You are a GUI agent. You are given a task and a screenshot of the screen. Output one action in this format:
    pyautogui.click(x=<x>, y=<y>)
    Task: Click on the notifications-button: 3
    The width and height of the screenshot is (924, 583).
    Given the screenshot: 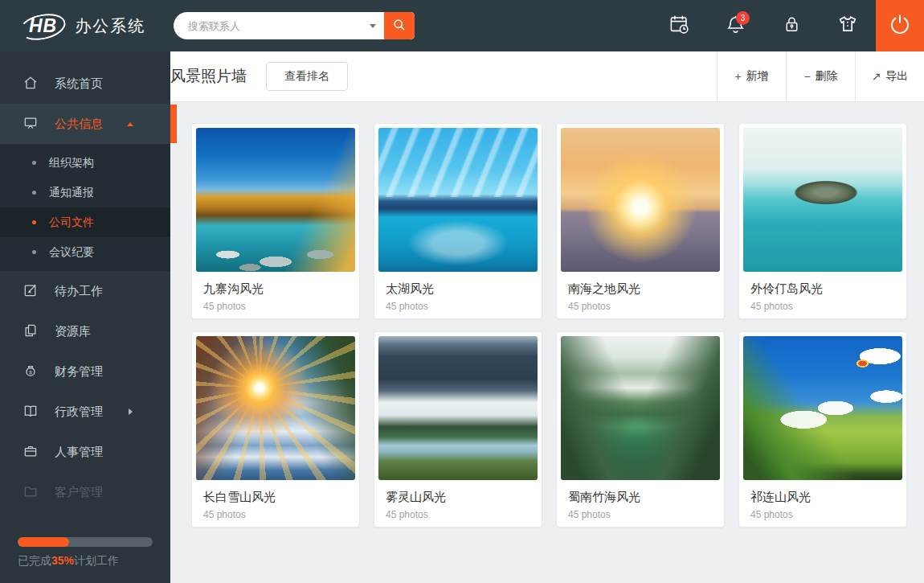 What is the action you would take?
    pyautogui.click(x=735, y=26)
    